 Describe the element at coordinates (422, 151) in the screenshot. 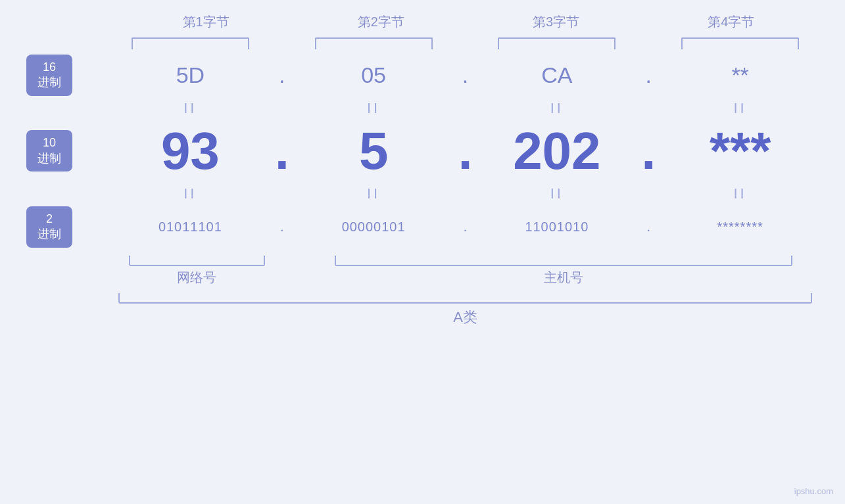

I see `dec-row: 10 进制 93 . 5 . 202 . ***` at that location.